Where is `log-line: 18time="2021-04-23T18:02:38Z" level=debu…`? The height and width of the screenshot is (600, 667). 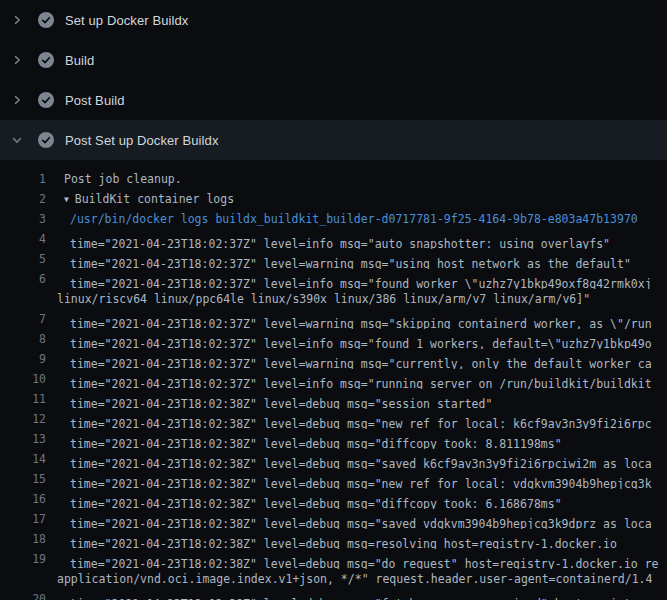
log-line: 18time="2021-04-23T18:02:38Z" level=debu… is located at coordinates (334, 539).